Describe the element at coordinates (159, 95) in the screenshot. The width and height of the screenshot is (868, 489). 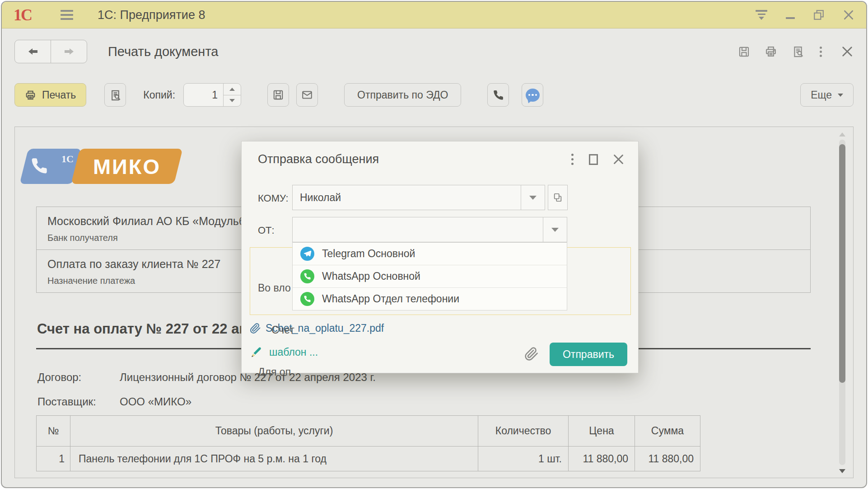
I see `copies-label: Копий:` at that location.